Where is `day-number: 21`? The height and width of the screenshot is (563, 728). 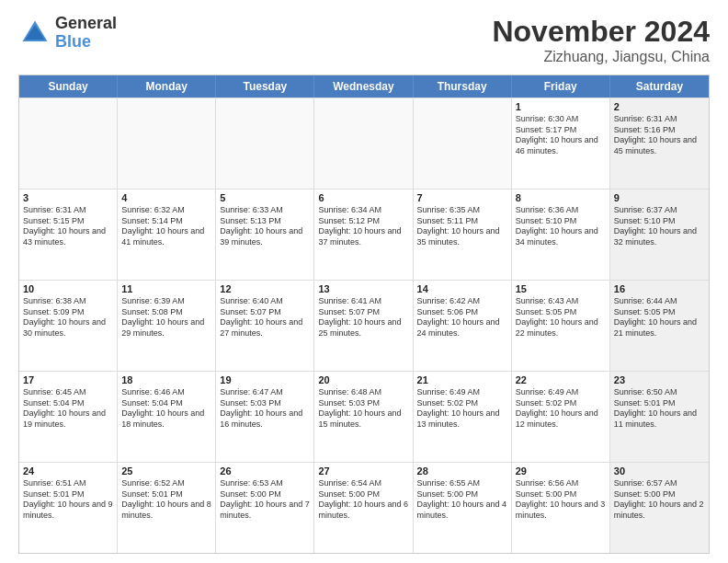
day-number: 21 is located at coordinates (462, 380).